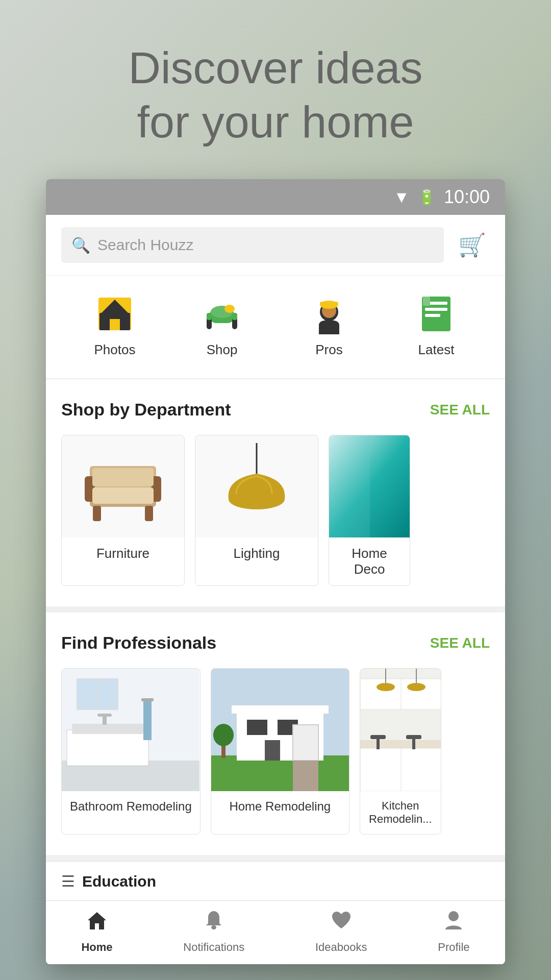  What do you see at coordinates (460, 410) in the screenshot?
I see `shop-dept-see-all: SEE ALL` at bounding box center [460, 410].